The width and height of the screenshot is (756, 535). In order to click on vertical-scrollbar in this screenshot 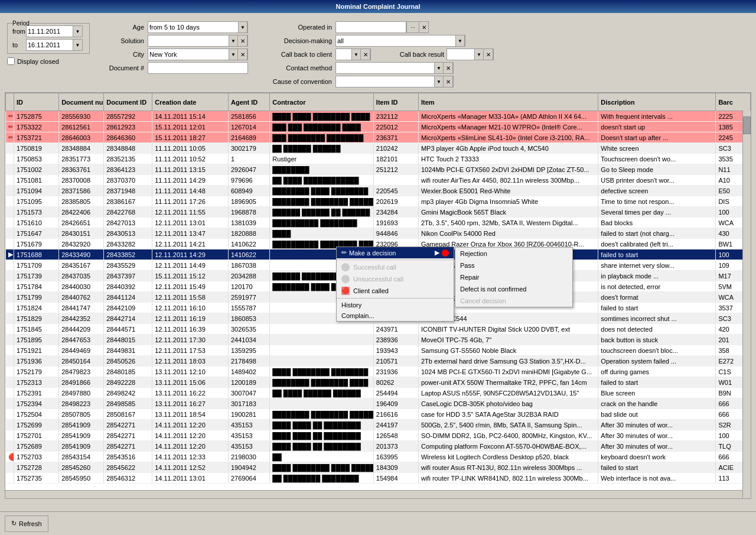, I will do `click(747, 304)`.